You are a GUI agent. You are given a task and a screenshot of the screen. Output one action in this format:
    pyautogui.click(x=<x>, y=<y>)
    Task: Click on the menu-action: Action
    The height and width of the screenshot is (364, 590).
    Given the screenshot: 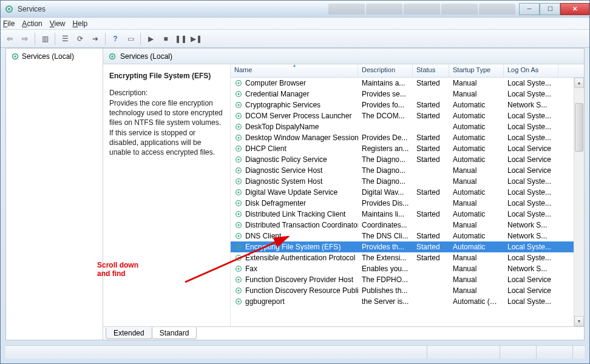 What is the action you would take?
    pyautogui.click(x=32, y=24)
    